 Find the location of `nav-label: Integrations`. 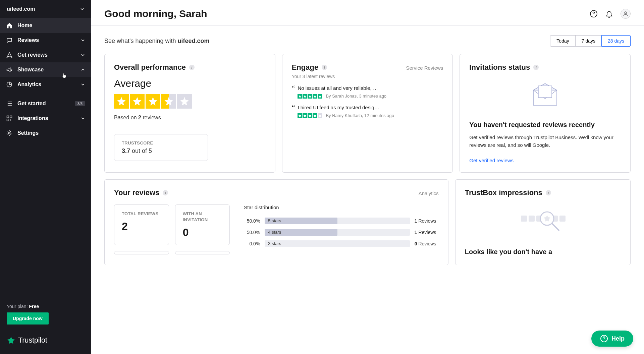

nav-label: Integrations is located at coordinates (47, 118).